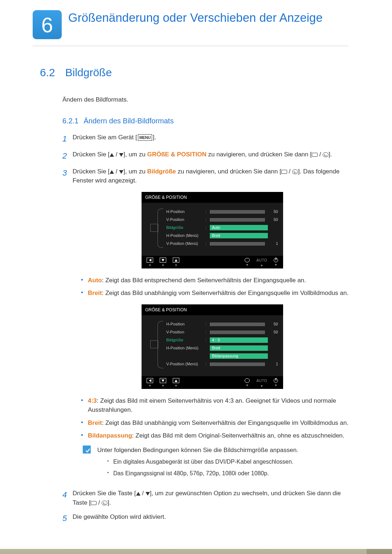 The height and width of the screenshot is (554, 392). Describe the element at coordinates (238, 435) in the screenshot. I see `option-text: : Zeigt das Bild mit dem Original-Seiten…` at that location.